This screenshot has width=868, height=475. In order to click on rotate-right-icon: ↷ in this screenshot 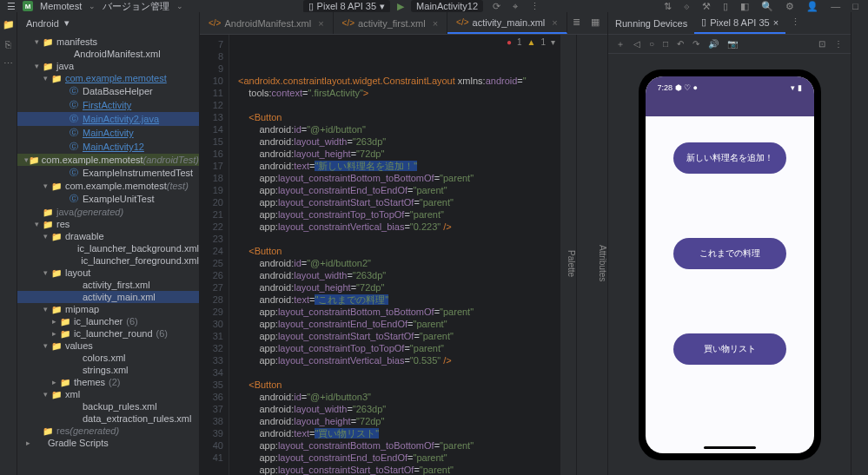, I will do `click(696, 43)`.